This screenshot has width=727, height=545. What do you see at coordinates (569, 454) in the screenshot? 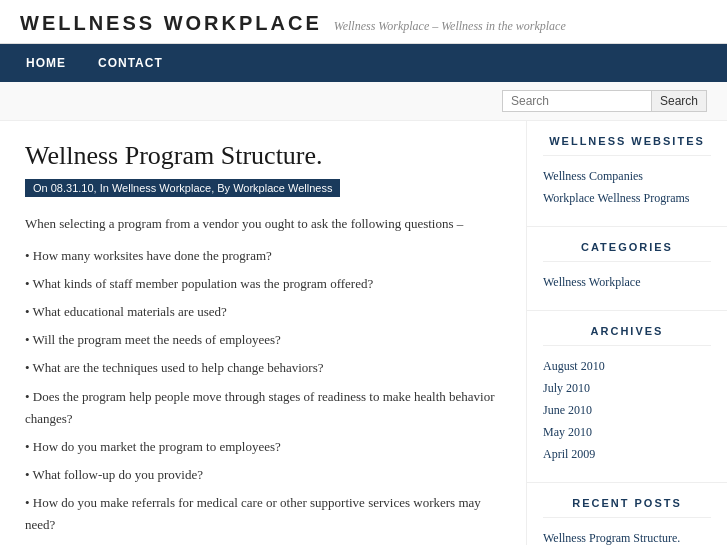
I see `archive-apr-2009-link: April 2009` at bounding box center [569, 454].